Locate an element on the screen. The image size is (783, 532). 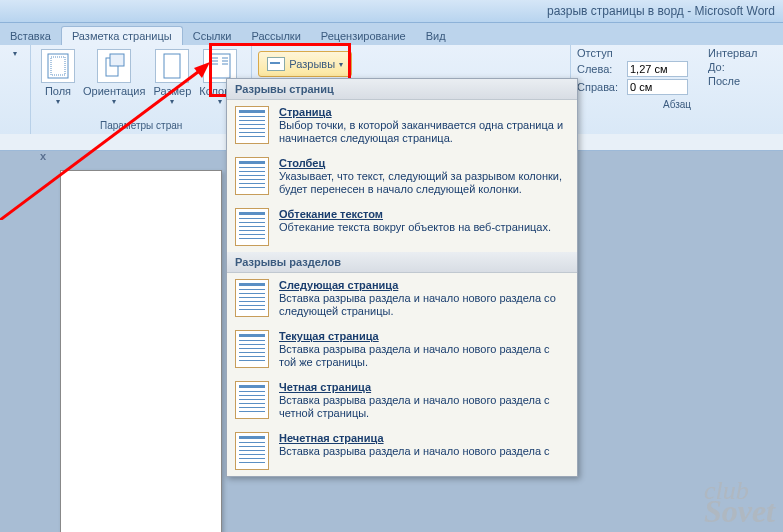
tab-mailings: Рассылки is located at coordinates (276, 36).